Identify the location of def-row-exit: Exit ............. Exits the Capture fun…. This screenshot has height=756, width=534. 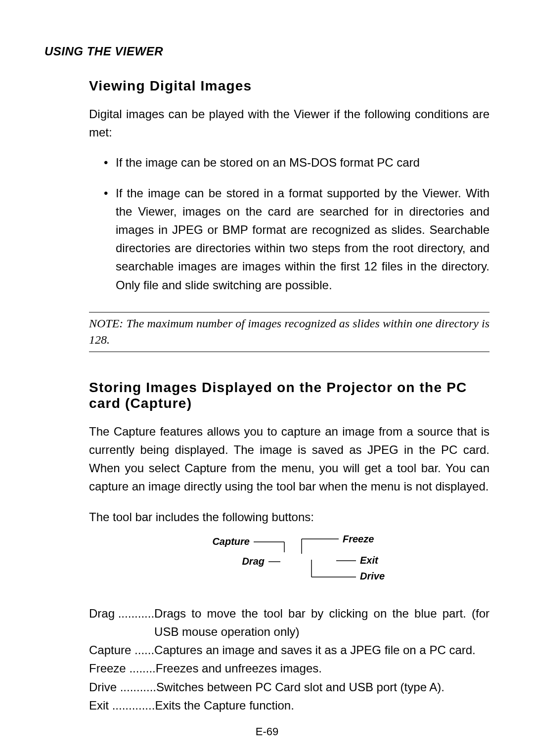
(289, 705).